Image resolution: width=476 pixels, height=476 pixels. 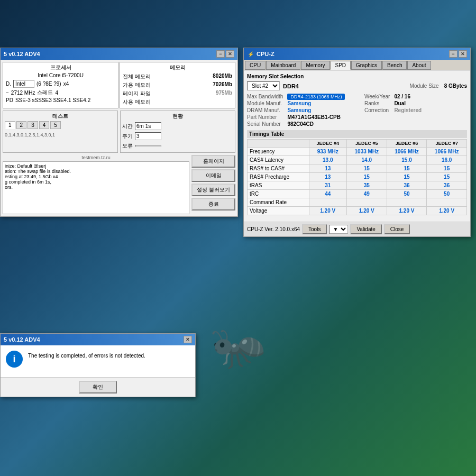 I want to click on test-tab-2: 2, so click(x=22, y=125).